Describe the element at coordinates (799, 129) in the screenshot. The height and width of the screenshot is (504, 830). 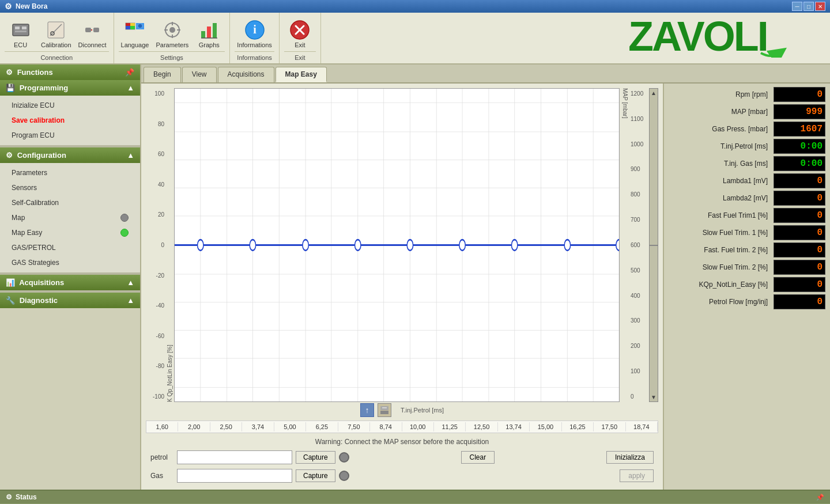
I see `gauge-gas-press-display: 1607` at that location.